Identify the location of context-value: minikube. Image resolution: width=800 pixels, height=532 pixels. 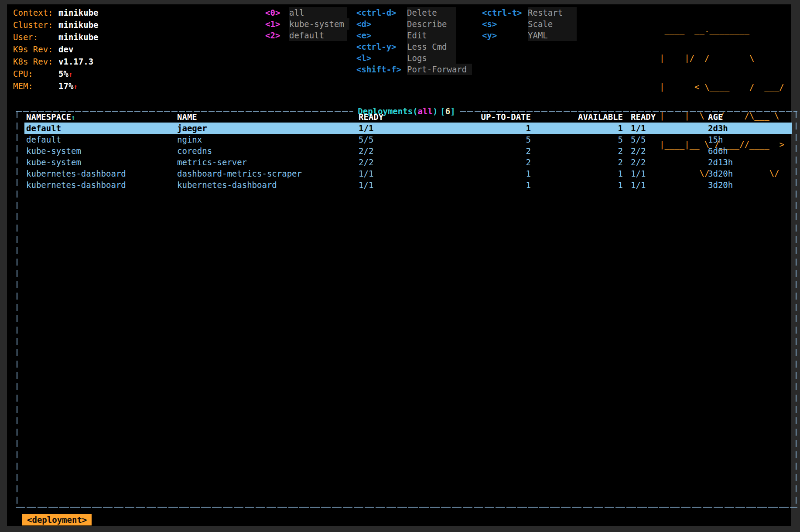
(79, 13).